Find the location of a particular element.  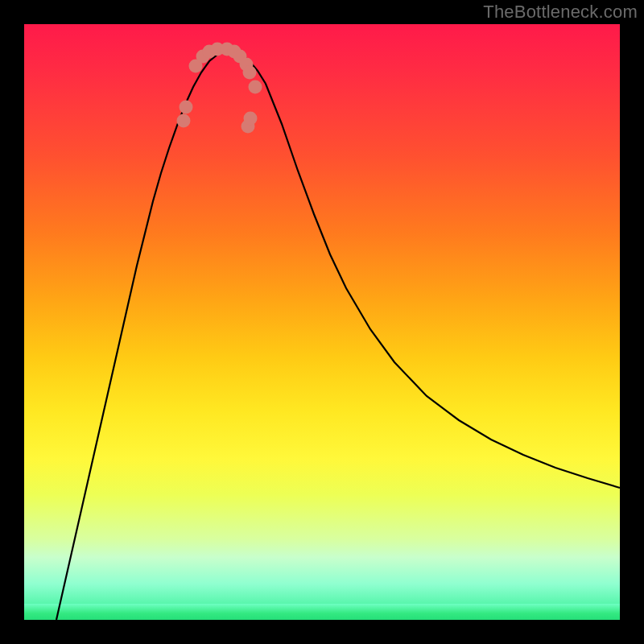

watermark-text: TheBottleneck.com is located at coordinates (560, 12).